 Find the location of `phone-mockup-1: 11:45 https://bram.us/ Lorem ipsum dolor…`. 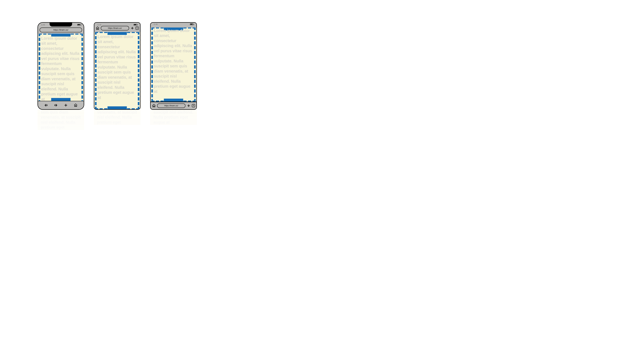

phone-mockup-1: 11:45 https://bram.us/ Lorem ipsum dolor… is located at coordinates (61, 66).